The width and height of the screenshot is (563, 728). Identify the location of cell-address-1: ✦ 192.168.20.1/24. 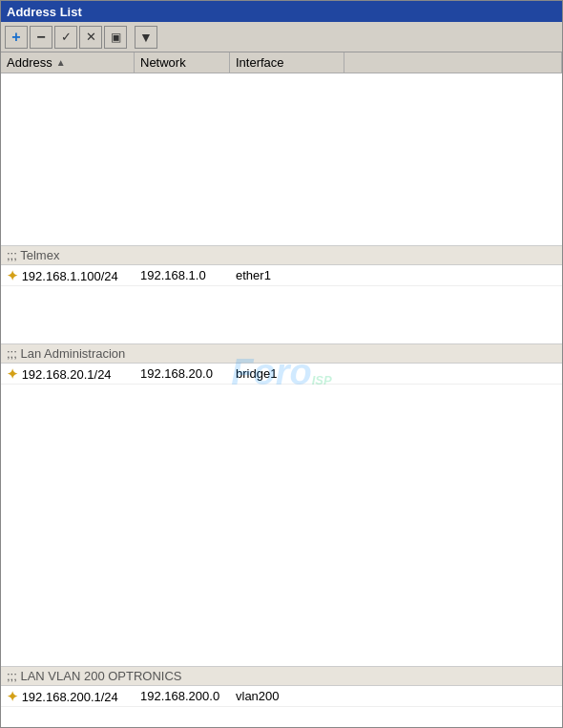
(68, 374).